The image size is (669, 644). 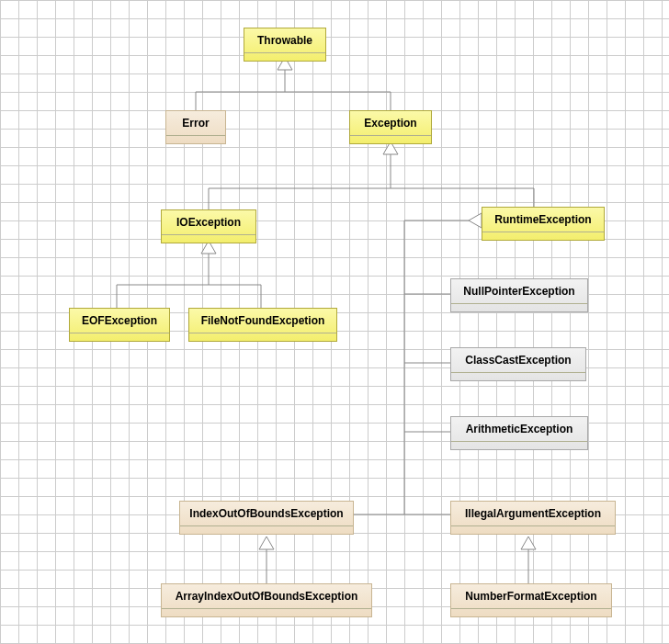 I want to click on class-ioexception: IOException, so click(x=209, y=226).